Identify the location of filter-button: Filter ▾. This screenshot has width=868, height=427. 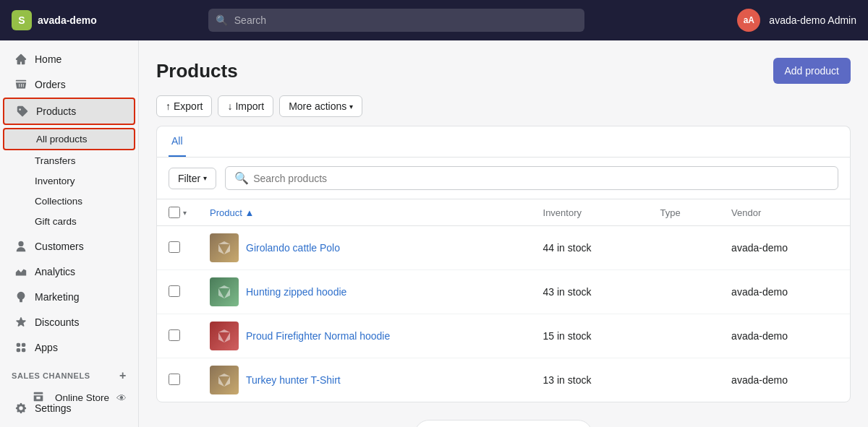
(192, 178).